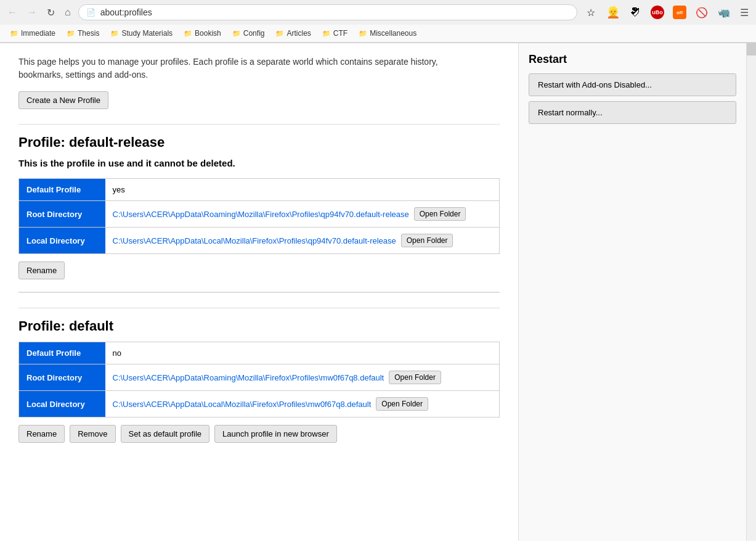 The width and height of the screenshot is (756, 547). I want to click on gnome-icon: 🦏, so click(724, 12).